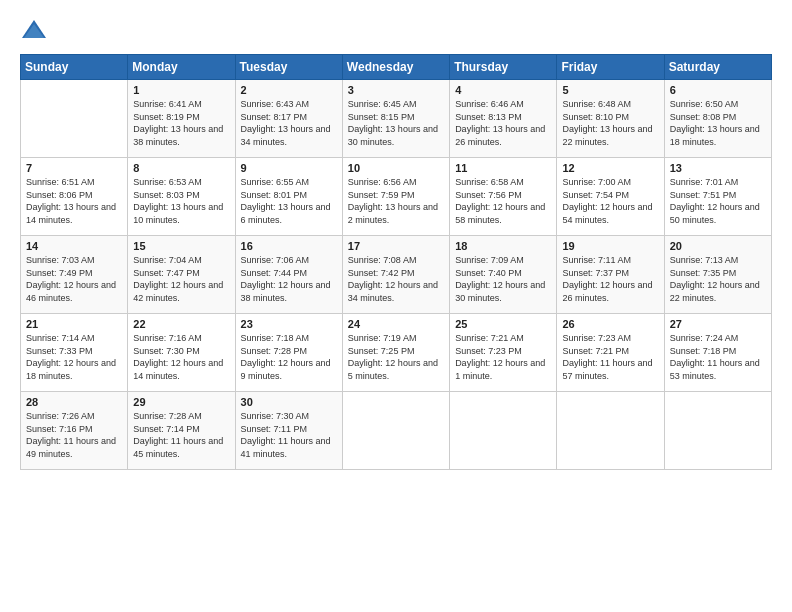 This screenshot has height=612, width=792. What do you see at coordinates (503, 123) in the screenshot?
I see `day-info: Sunrise: 6:46 AMSunset: 8:13 PMDaylight:…` at bounding box center [503, 123].